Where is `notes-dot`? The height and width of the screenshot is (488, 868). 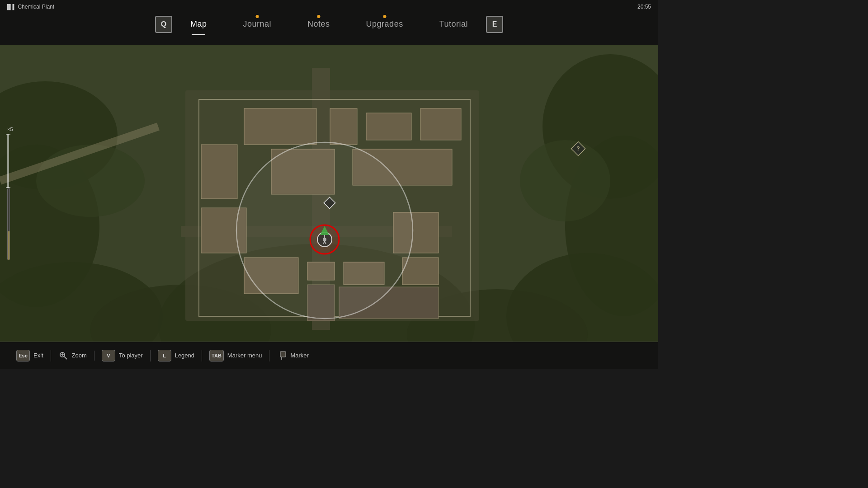
notes-dot is located at coordinates (318, 16).